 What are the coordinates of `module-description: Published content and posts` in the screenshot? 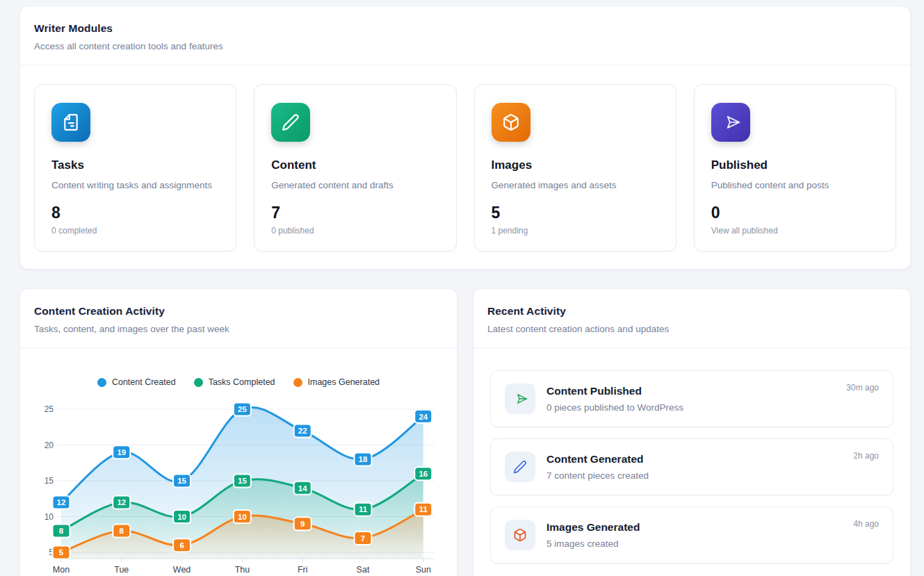 It's located at (795, 185).